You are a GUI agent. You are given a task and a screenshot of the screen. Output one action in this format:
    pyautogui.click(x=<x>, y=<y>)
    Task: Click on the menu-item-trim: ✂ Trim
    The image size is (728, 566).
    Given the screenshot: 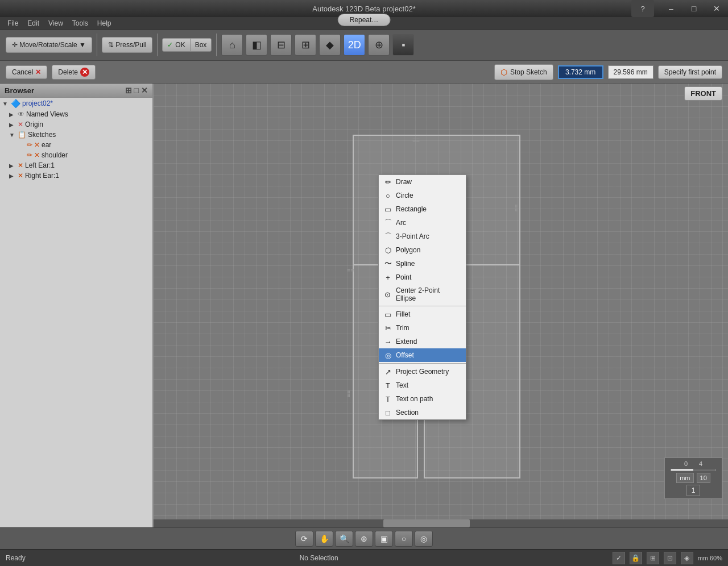 What is the action you would take?
    pyautogui.click(x=422, y=328)
    